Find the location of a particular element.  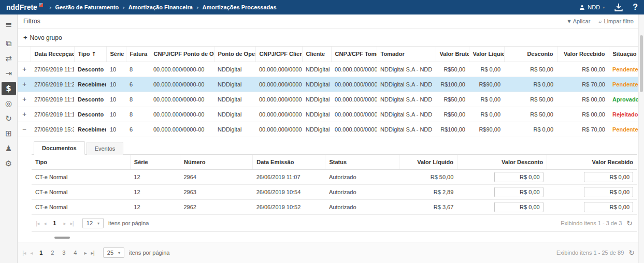

col-doc-desconto: Valor Desconto is located at coordinates (502, 163).